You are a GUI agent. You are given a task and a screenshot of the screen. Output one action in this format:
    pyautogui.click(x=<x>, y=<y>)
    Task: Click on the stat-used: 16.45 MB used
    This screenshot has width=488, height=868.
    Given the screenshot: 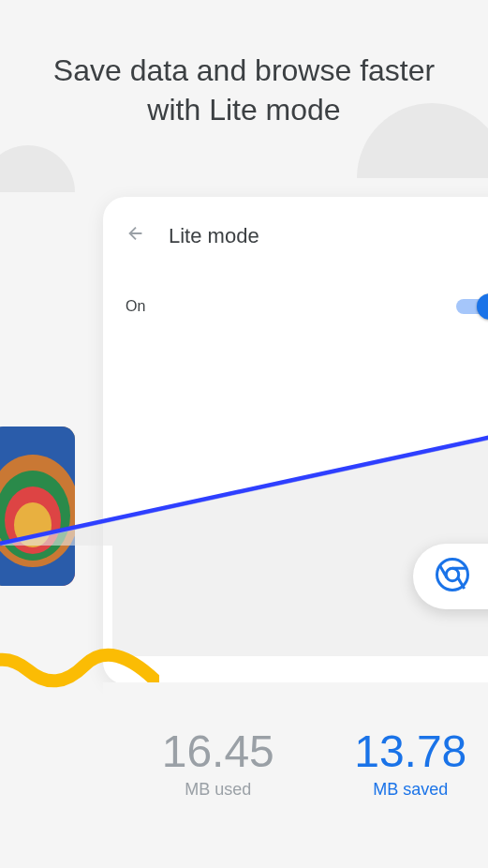 What is the action you would take?
    pyautogui.click(x=218, y=799)
    